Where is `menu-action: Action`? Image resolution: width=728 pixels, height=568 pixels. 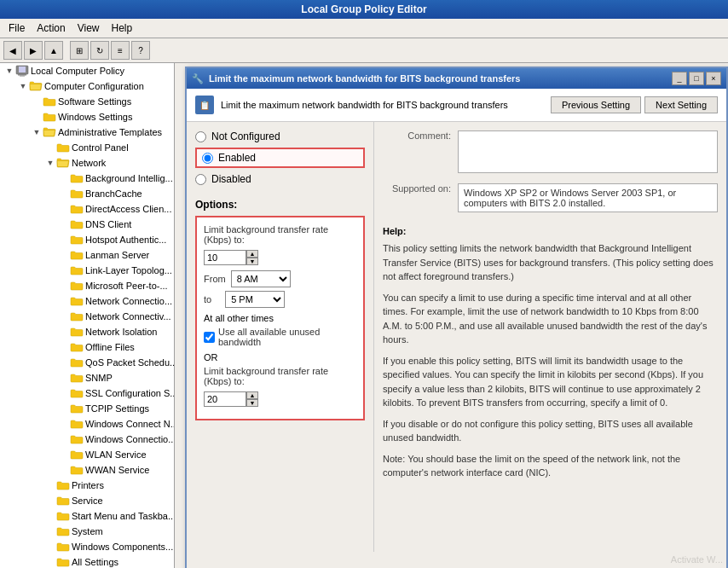 menu-action: Action is located at coordinates (51, 28).